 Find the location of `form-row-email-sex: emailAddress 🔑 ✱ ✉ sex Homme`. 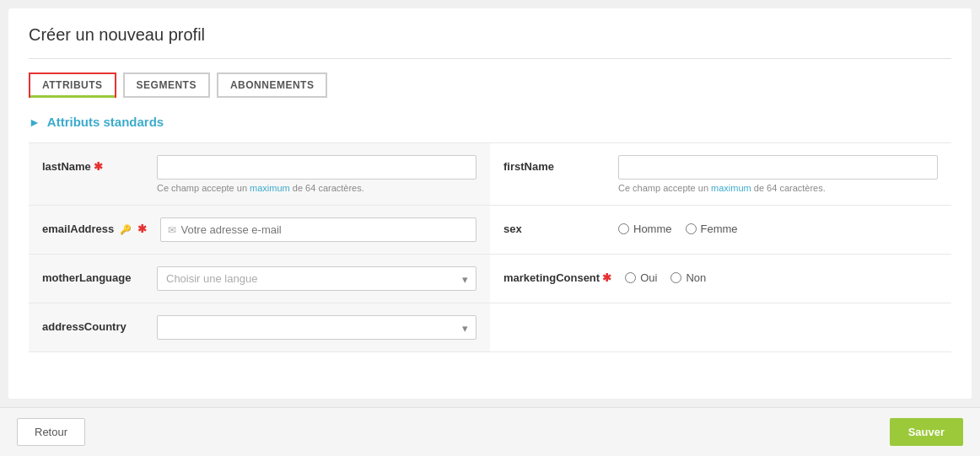

form-row-email-sex: emailAddress 🔑 ✱ ✉ sex Homme is located at coordinates (490, 229).